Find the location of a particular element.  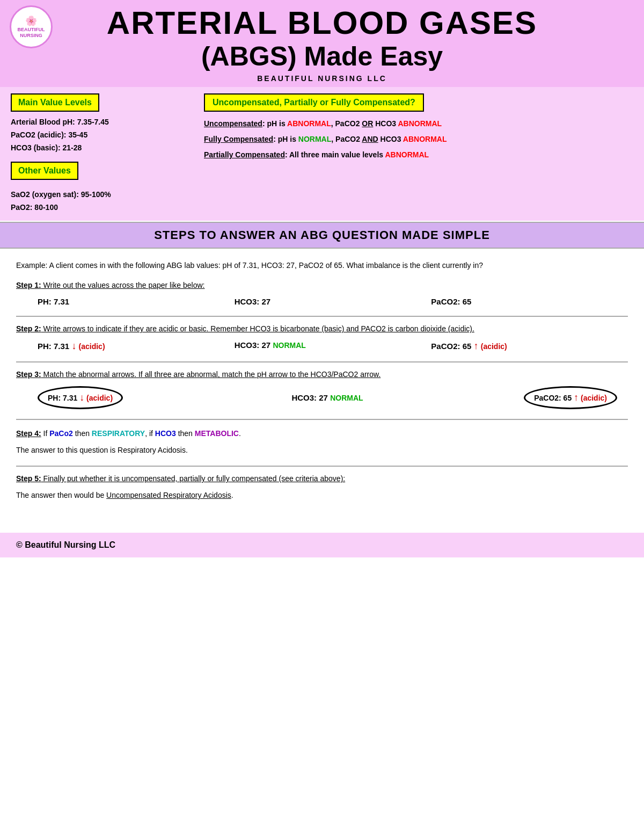

step5-label: Step 5: Finally put whether it is uncomp… is located at coordinates (322, 478).